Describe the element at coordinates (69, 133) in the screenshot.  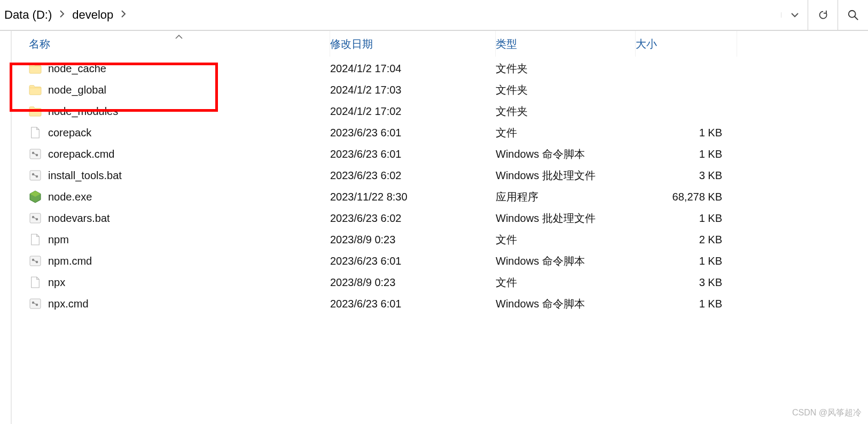
I see `file-name: corepack` at that location.